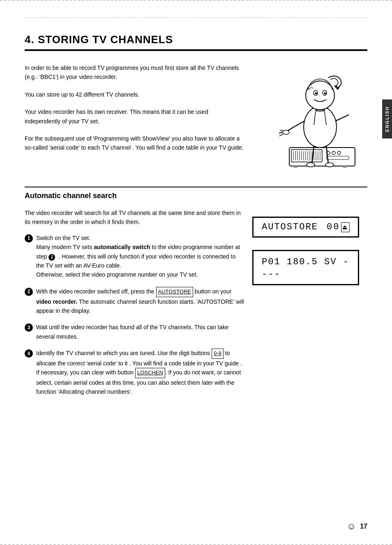 This screenshot has height=545, width=392. I want to click on section-heading: Automatic channel search, so click(196, 195).